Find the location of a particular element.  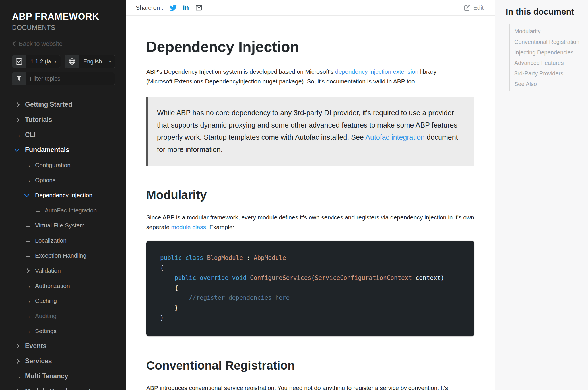

toc-item-3rd-party-providers: 3rd-Party Providers is located at coordinates (548, 73).